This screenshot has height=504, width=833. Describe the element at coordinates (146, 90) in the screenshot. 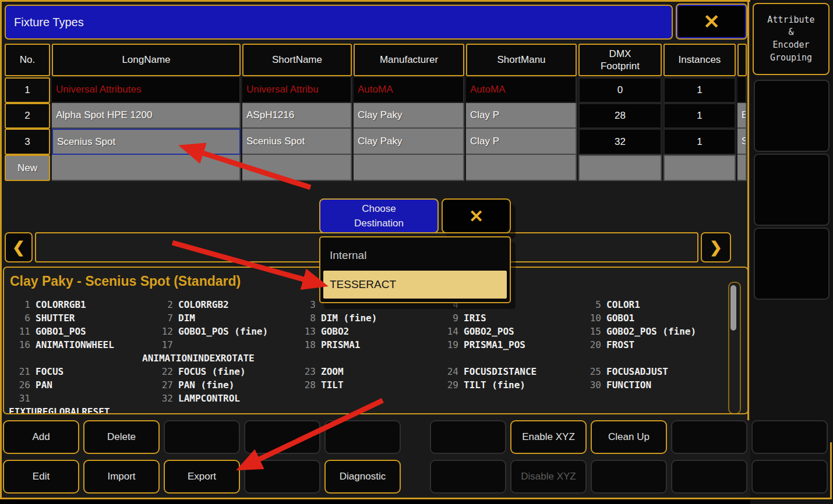

I see `cell-longname: Universal Attributes` at that location.